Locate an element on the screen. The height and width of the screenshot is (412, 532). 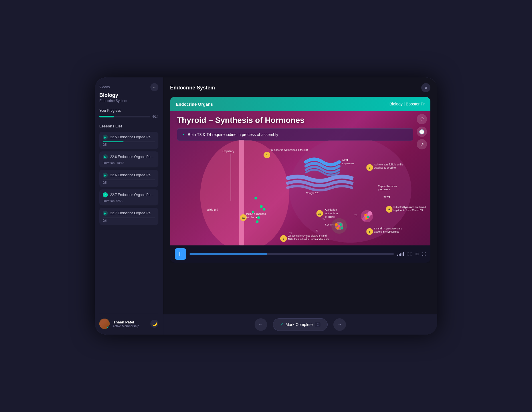
video-main-title: Thyroid – Synthesis of Hormones is located at coordinates (295, 120).